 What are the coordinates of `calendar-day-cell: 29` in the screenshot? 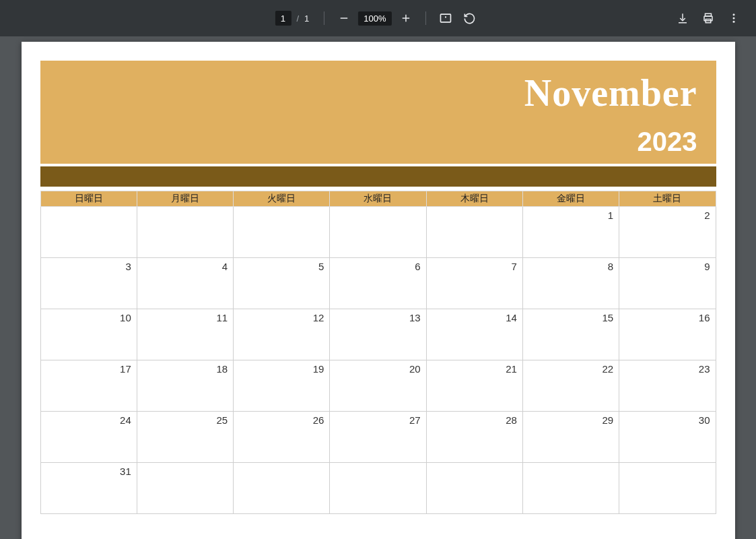 It's located at (571, 437).